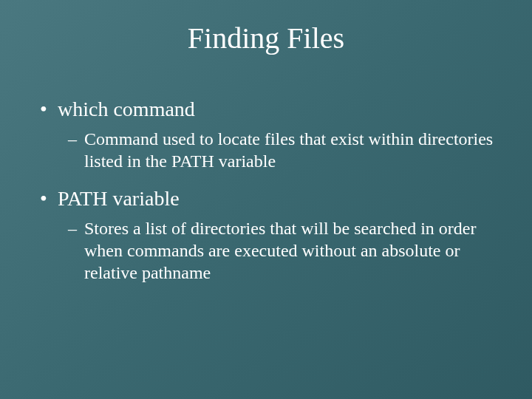 This screenshot has height=399, width=532. I want to click on sub-bullet-list: Command used to locate files that exist …, so click(276, 150).